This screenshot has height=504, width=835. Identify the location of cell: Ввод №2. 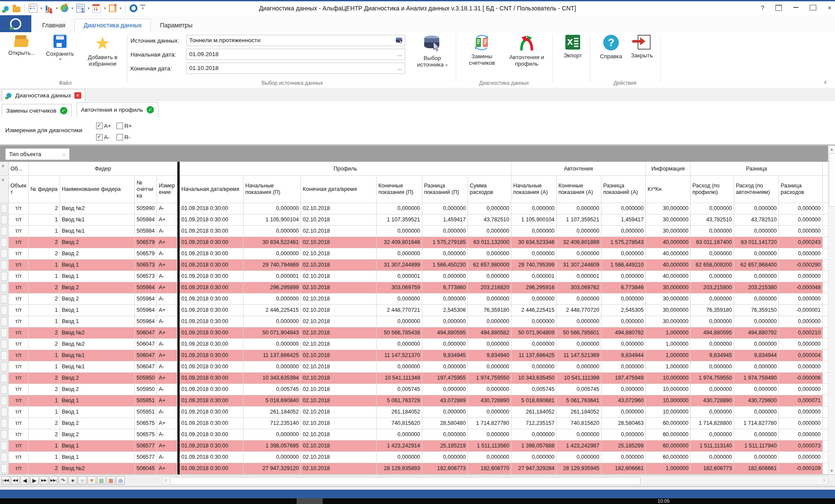
(97, 209).